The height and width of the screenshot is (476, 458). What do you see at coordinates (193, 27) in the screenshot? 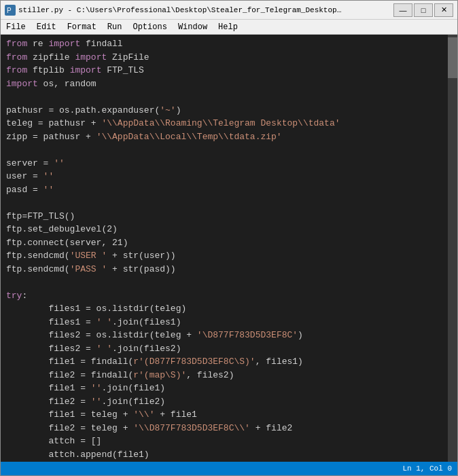
I see `menu-window: Window` at bounding box center [193, 27].